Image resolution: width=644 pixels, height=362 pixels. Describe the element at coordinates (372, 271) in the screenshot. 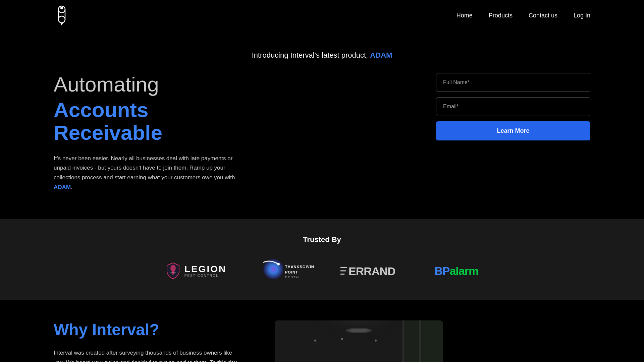

I see `svg-text: ERRAND` at that location.